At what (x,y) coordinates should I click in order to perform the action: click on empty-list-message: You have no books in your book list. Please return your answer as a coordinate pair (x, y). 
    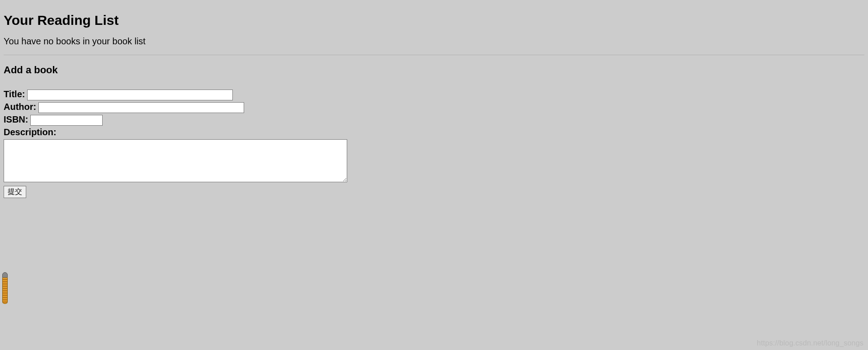
    Looking at the image, I should click on (434, 42).